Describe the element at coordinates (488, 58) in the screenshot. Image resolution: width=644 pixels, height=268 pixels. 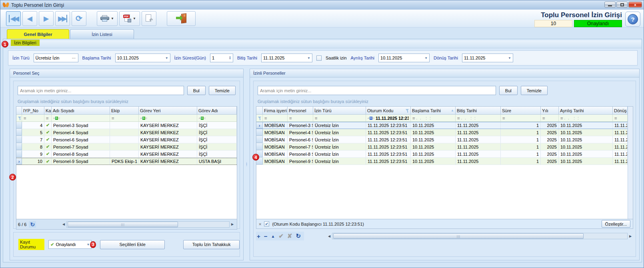
I see `donus-tarihi-field: 11.11.2025 ▼` at that location.